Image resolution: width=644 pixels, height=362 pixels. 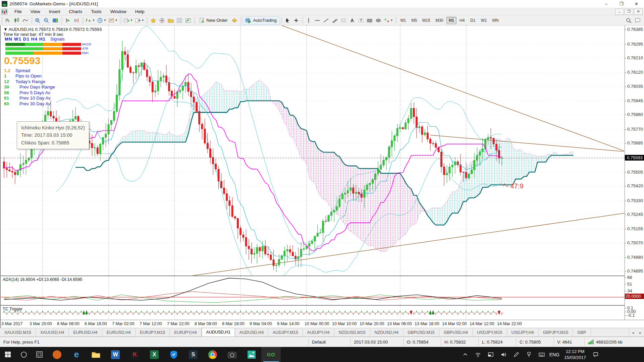 What do you see at coordinates (426, 20) in the screenshot?
I see `timeframe-m15-button: M15` at bounding box center [426, 20].